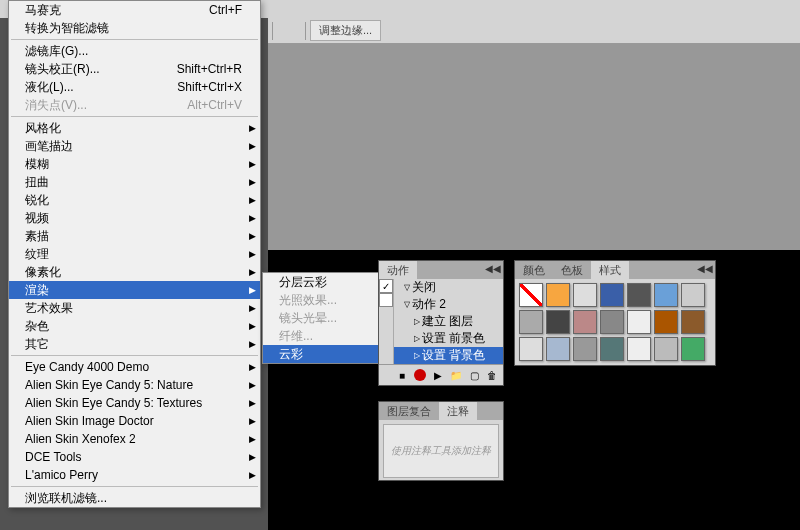 The width and height of the screenshot is (800, 530). I want to click on menu-item-label: L'amico Perry, so click(62, 475).